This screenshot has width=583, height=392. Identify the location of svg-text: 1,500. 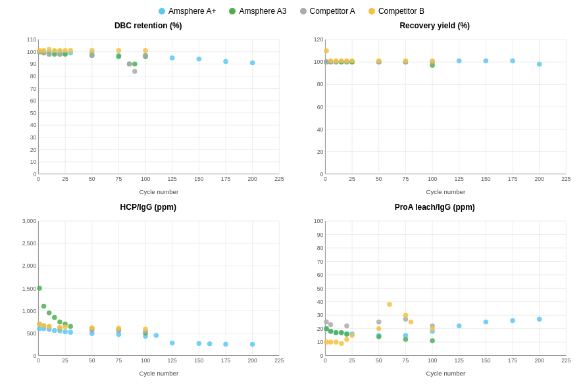
(30, 288).